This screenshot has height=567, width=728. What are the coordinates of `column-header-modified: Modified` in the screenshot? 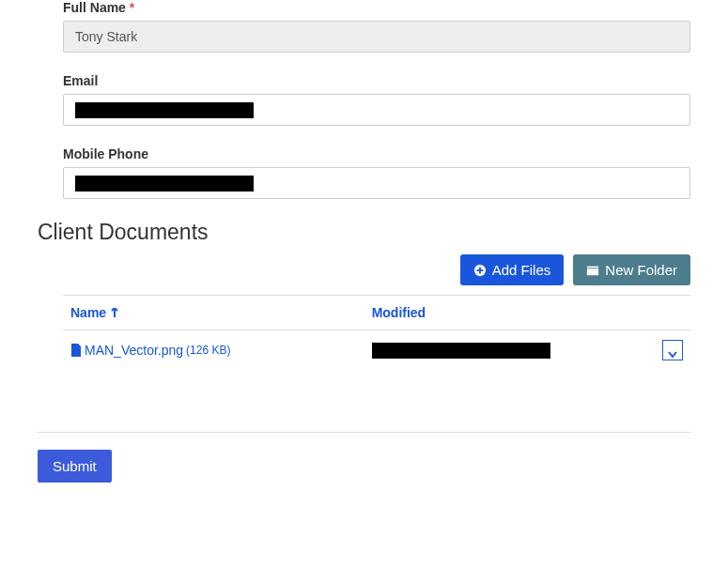 It's located at (399, 313).